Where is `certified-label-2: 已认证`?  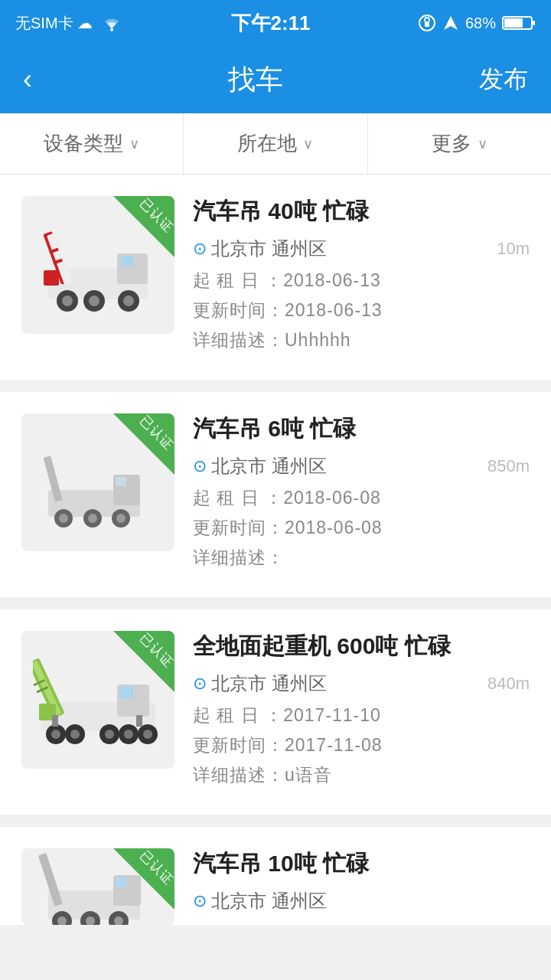
certified-label-2: 已认证 is located at coordinates (155, 433).